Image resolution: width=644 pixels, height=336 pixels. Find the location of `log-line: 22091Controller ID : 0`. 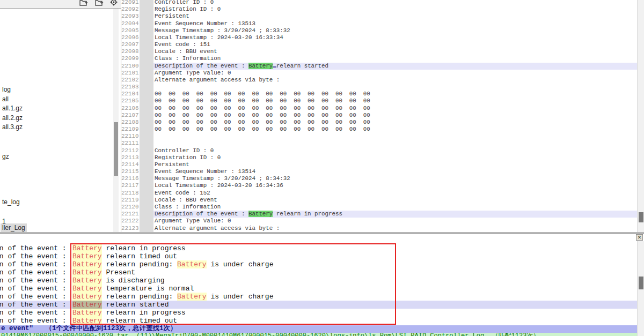

log-line: 22091Controller ID : 0 is located at coordinates (379, 3).